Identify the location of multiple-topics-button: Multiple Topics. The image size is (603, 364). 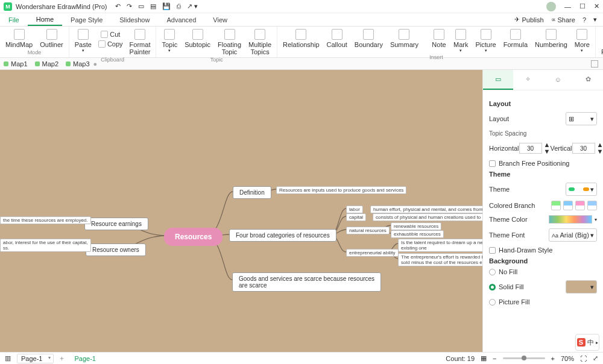
(260, 42).